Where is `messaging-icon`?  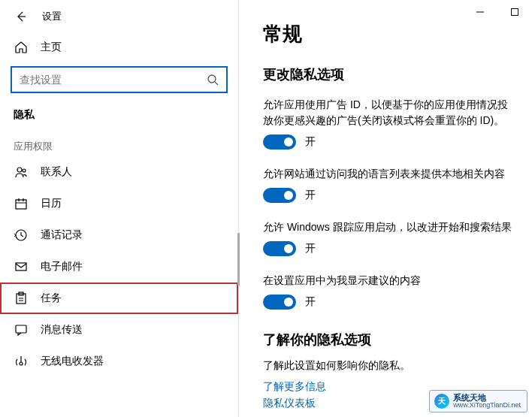
messaging-icon is located at coordinates (21, 330).